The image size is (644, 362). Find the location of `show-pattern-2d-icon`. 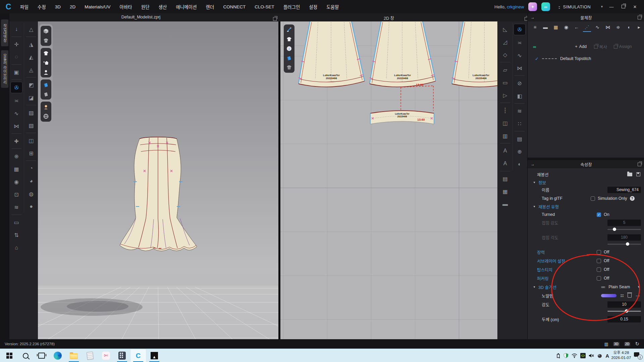

show-pattern-2d-icon is located at coordinates (289, 58).